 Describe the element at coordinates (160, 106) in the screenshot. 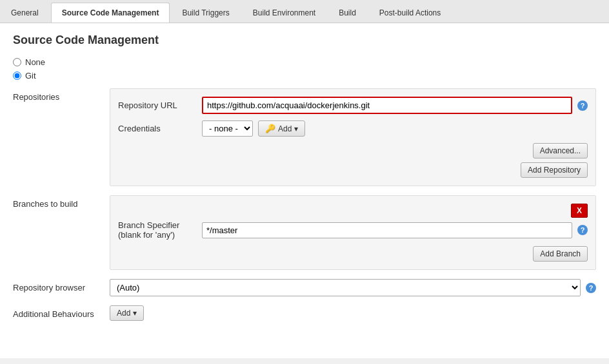

I see `repository-url-label: Repository URL` at that location.